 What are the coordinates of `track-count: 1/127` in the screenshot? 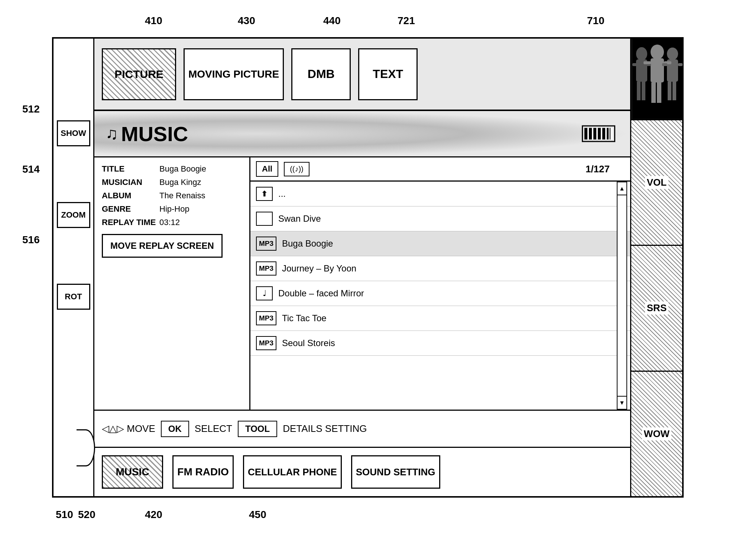 It's located at (597, 169).